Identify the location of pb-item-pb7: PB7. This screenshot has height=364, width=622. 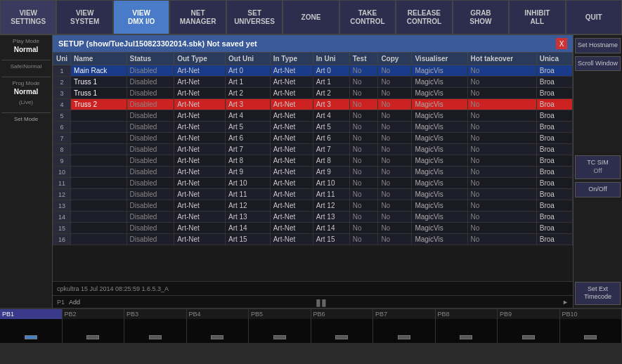
(405, 326).